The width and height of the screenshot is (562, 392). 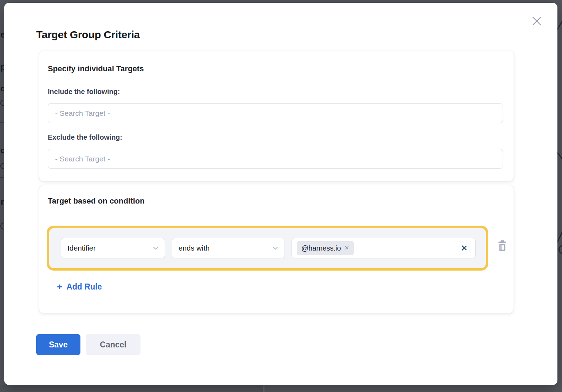 I want to click on dimmed-background-bottom, so click(x=281, y=388).